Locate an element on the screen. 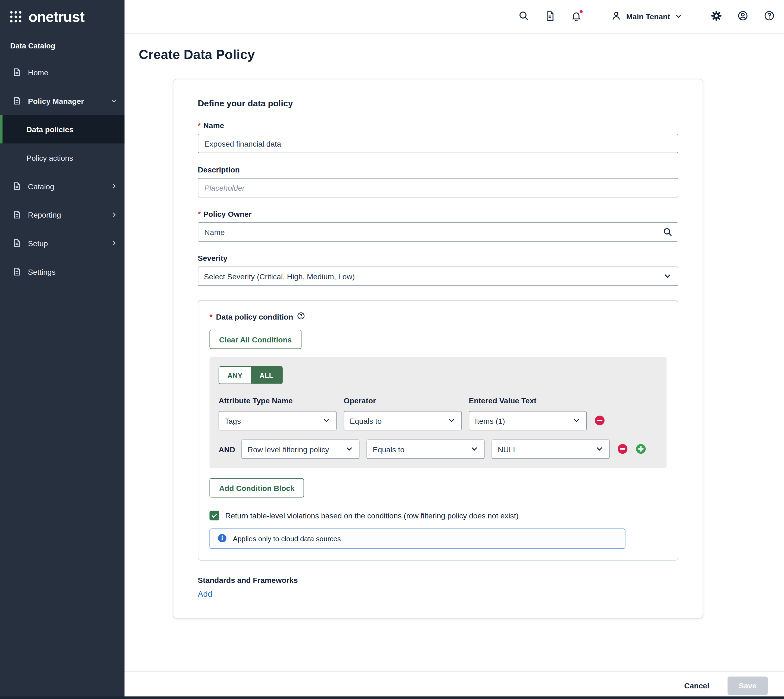 The width and height of the screenshot is (784, 699). sidebar-item-data-policies: Data policies is located at coordinates (62, 129).